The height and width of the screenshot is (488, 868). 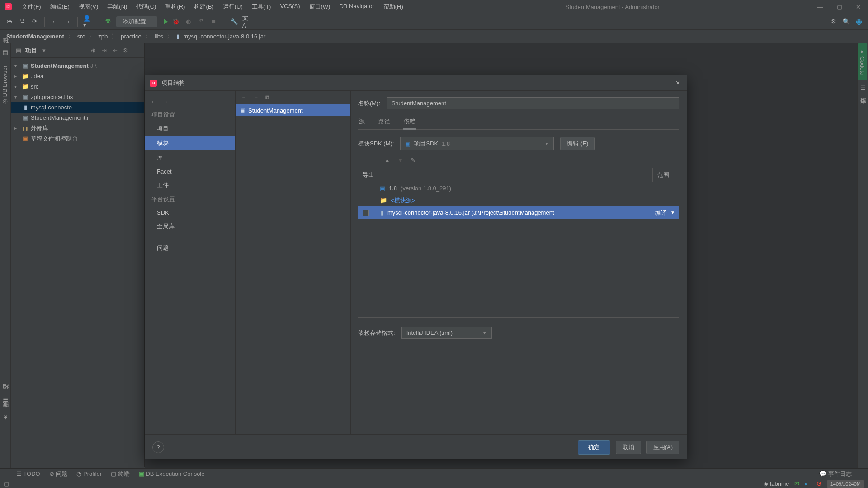 I want to click on dep-row-module-source: 📁 <模块源>, so click(x=519, y=201).